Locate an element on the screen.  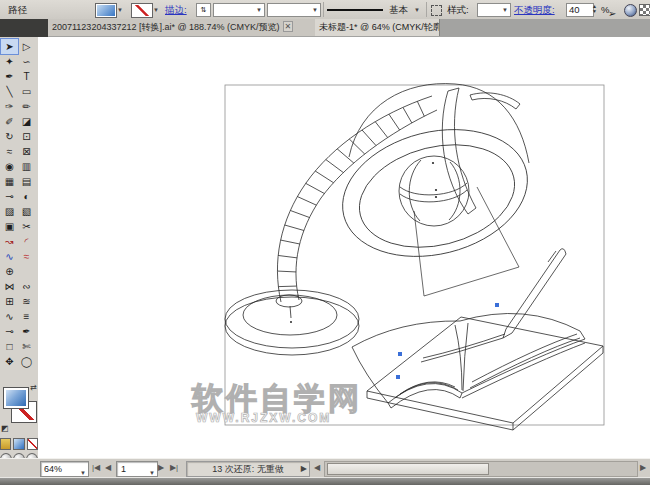
align-options-icon is located at coordinates (644, 10).